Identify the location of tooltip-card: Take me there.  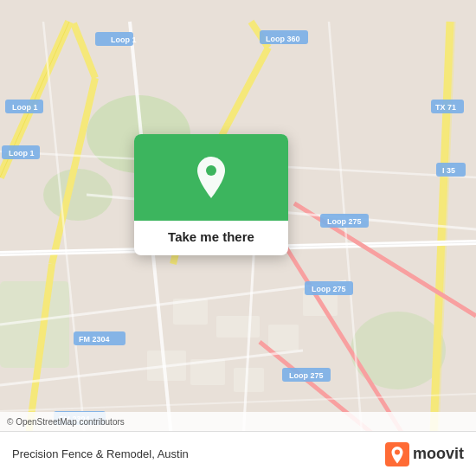
(211, 195).